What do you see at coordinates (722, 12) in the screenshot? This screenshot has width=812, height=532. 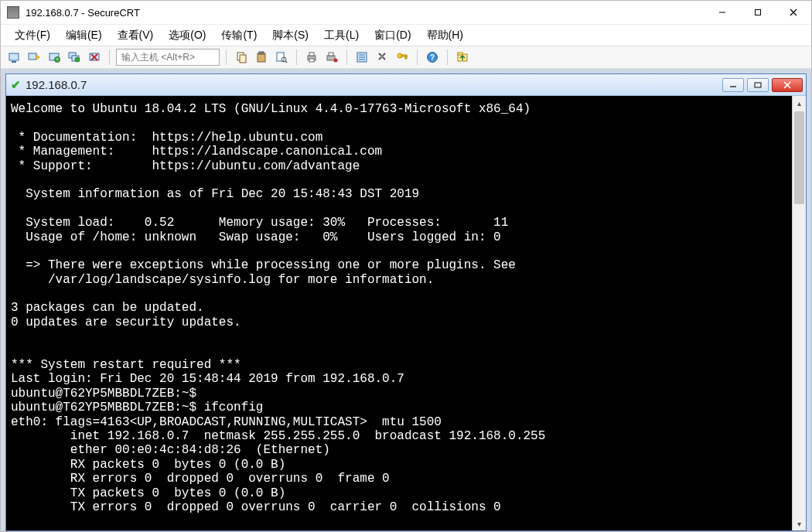 I see `window-minimize-button` at bounding box center [722, 12].